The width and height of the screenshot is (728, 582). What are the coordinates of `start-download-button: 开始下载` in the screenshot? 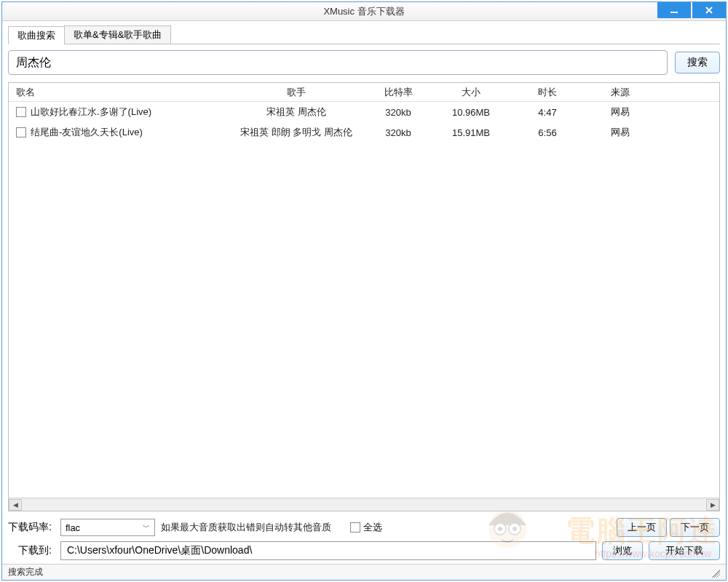 It's located at (684, 551).